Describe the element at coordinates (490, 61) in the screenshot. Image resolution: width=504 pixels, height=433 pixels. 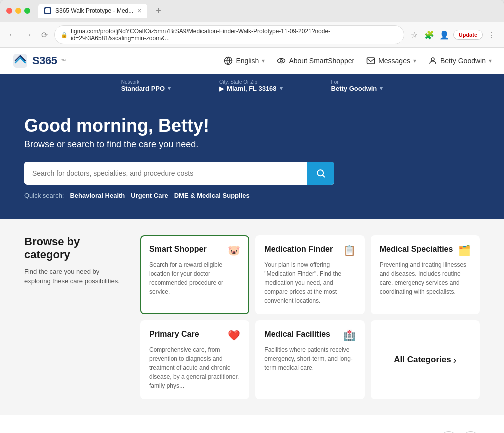
I see `user-chevron: ▾` at that location.